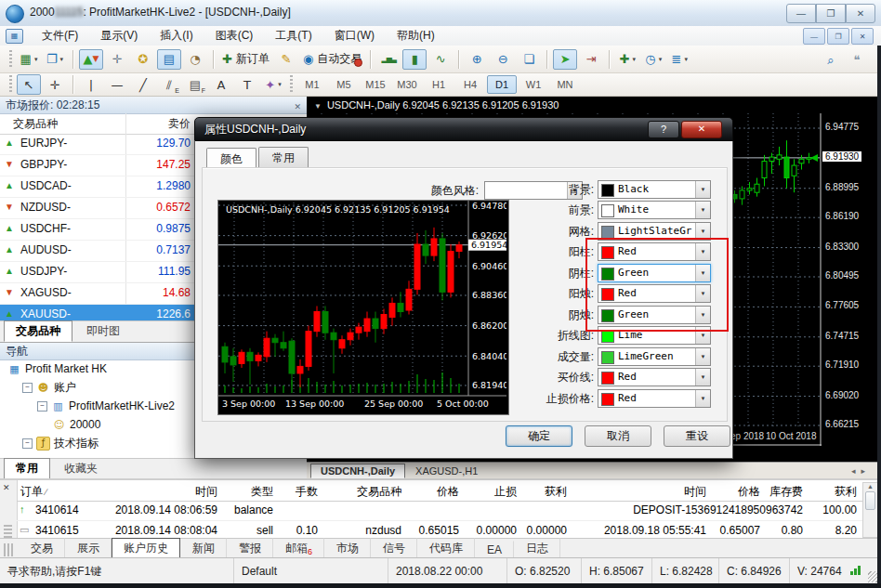 The width and height of the screenshot is (881, 588). I want to click on auto-scroll-toggle: ➤, so click(565, 59).